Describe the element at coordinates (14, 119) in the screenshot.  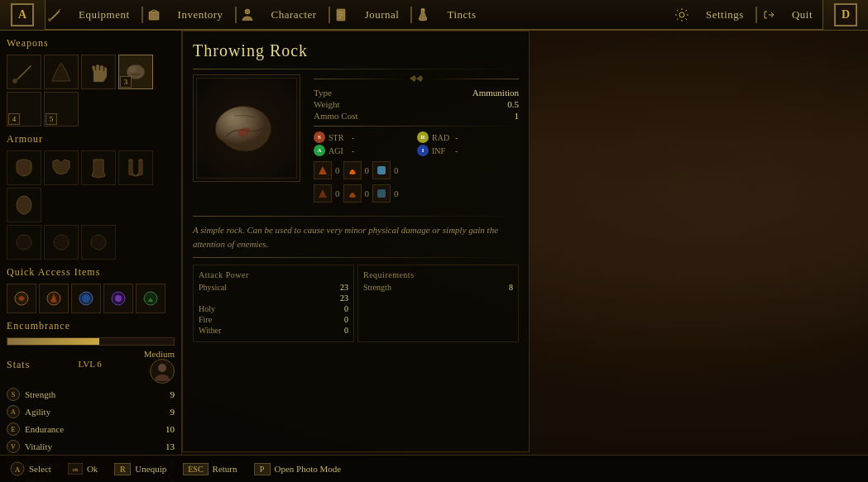
I see `slot-badge-5: 4` at that location.